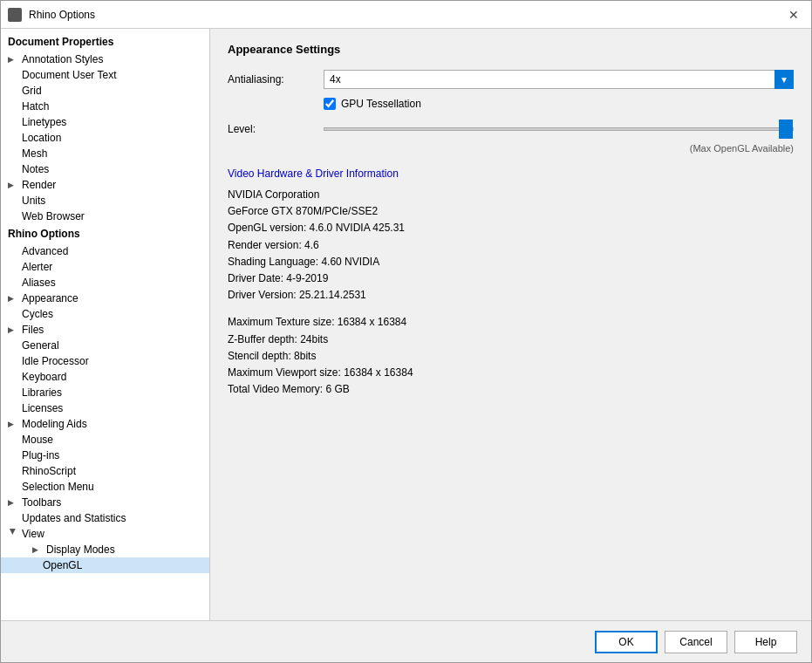 This screenshot has height=663, width=812. I want to click on app-icon, so click(15, 15).